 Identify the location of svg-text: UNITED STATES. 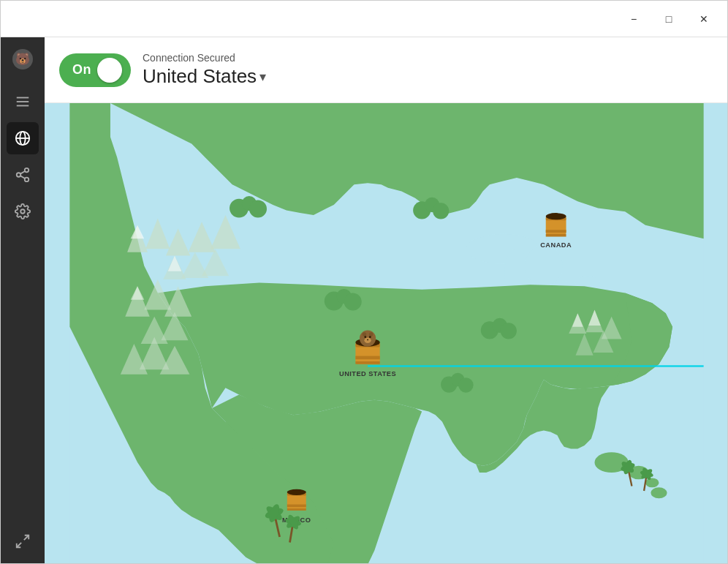
(368, 374).